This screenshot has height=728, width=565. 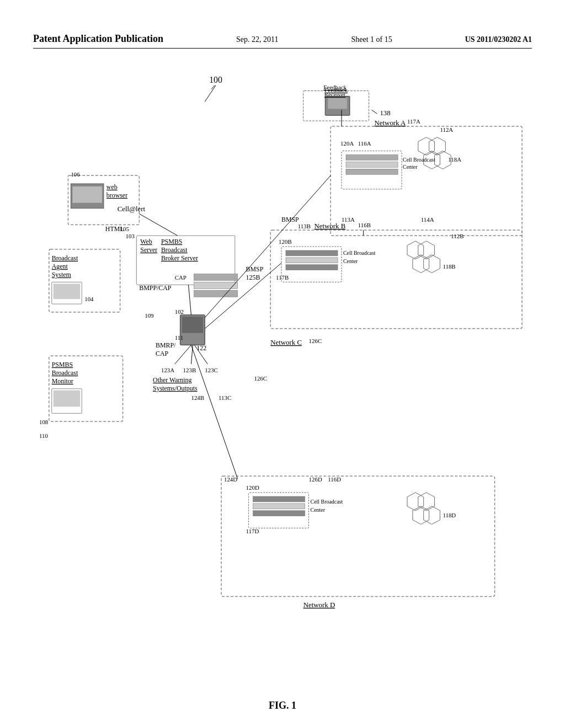 I want to click on cbc-d-rack2, so click(x=279, y=506).